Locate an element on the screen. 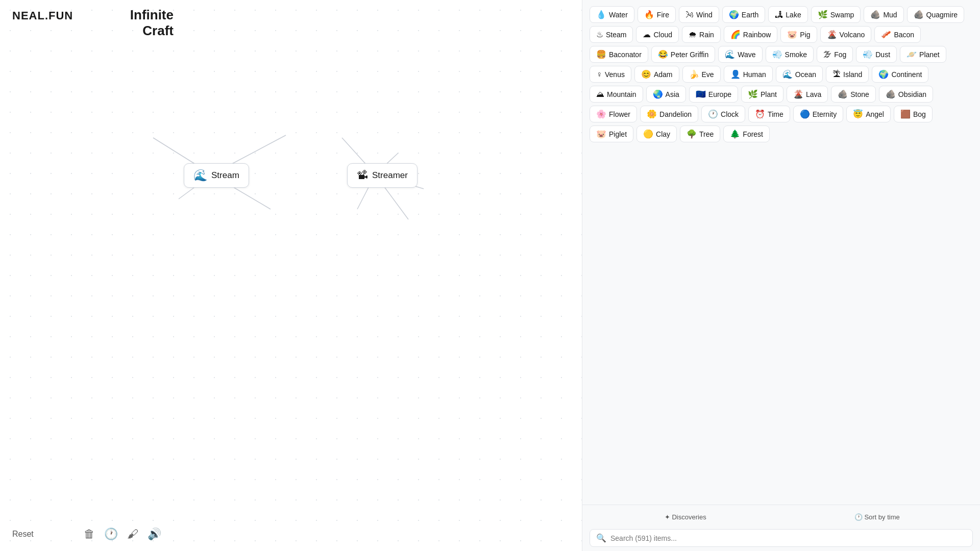 This screenshot has height=551, width=980. element-chip-plant: 🌿Plant is located at coordinates (763, 94).